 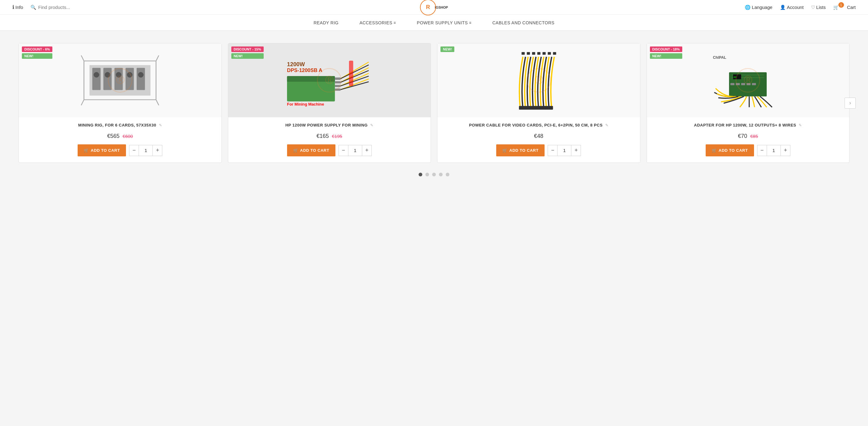 I want to click on nav-ready-rig: READY RIG, so click(x=326, y=23).